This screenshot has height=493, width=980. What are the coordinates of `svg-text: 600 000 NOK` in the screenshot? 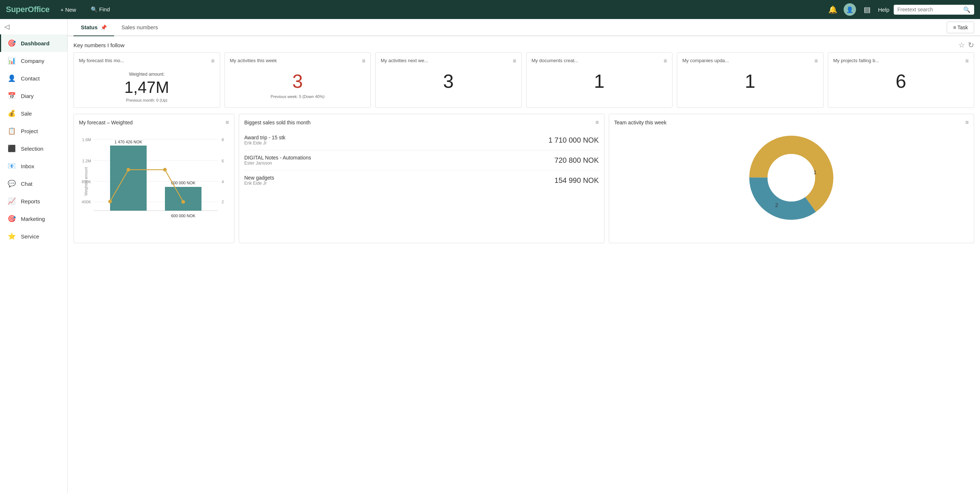 It's located at (183, 183).